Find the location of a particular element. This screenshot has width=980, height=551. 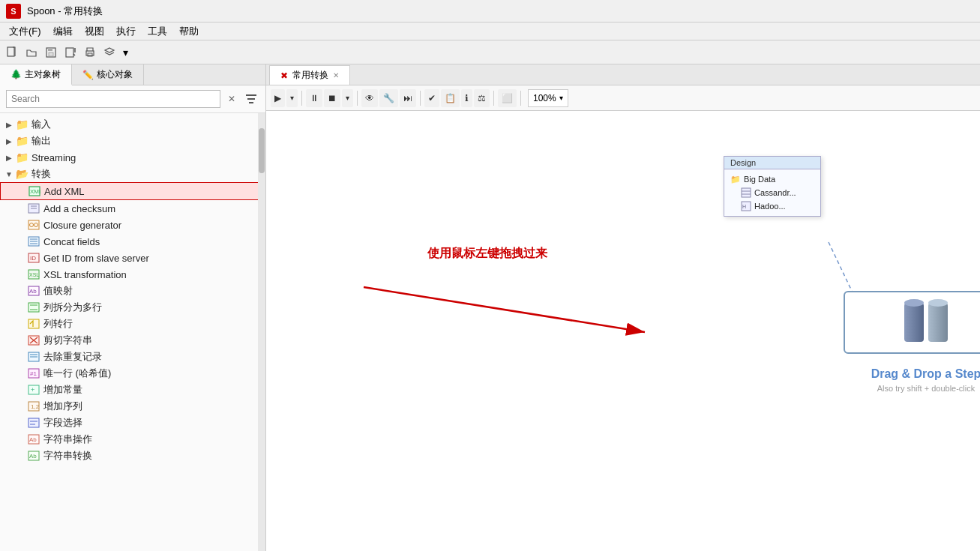

design-panel-title: Design is located at coordinates (772, 163).